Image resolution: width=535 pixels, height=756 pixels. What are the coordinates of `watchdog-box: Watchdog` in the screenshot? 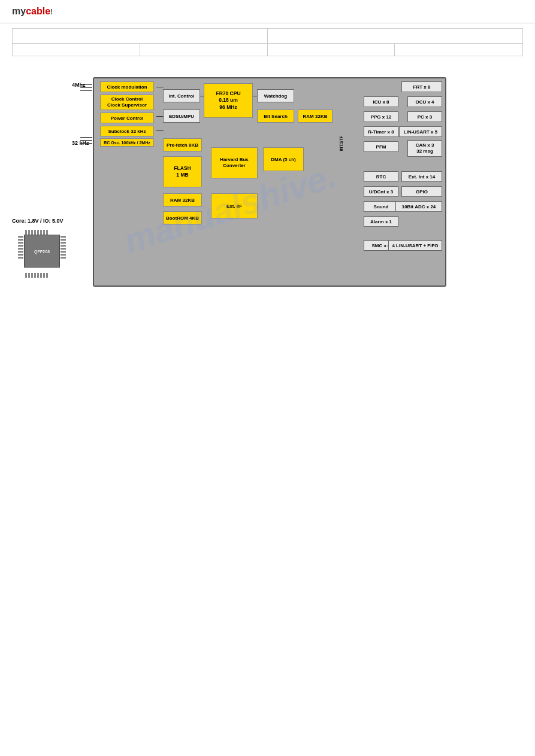 It's located at (276, 96).